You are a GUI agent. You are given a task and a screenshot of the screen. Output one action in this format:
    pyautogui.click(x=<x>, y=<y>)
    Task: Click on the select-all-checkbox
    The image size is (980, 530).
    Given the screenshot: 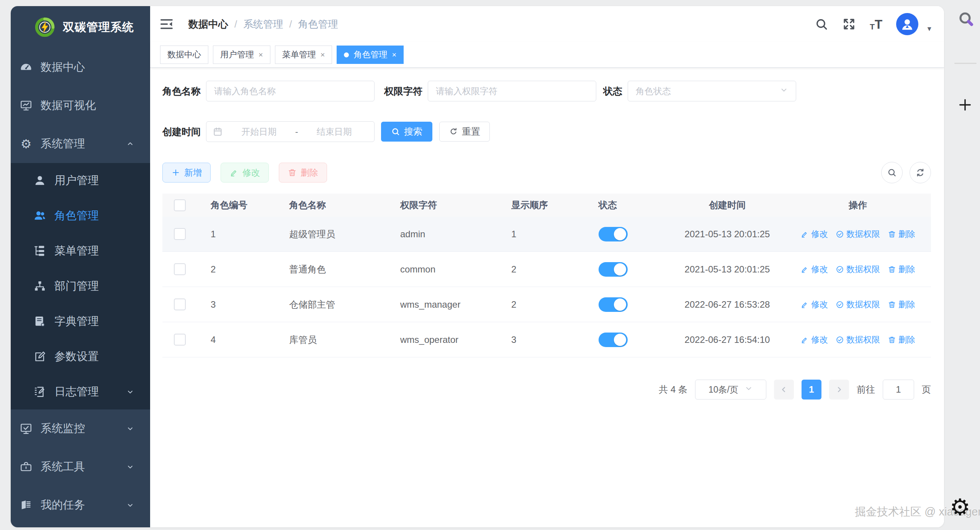 What is the action you would take?
    pyautogui.click(x=180, y=205)
    